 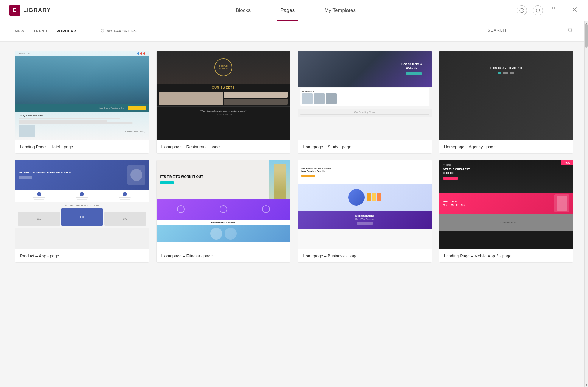 I want to click on scrollbar-track: ▲ ▼, so click(x=586, y=204).